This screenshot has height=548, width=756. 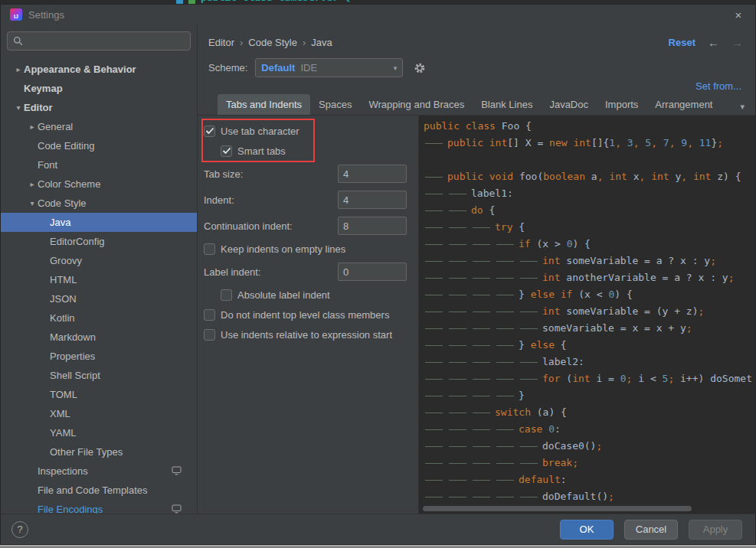 What do you see at coordinates (516, 126) in the screenshot?
I see `code-token: Foo {` at bounding box center [516, 126].